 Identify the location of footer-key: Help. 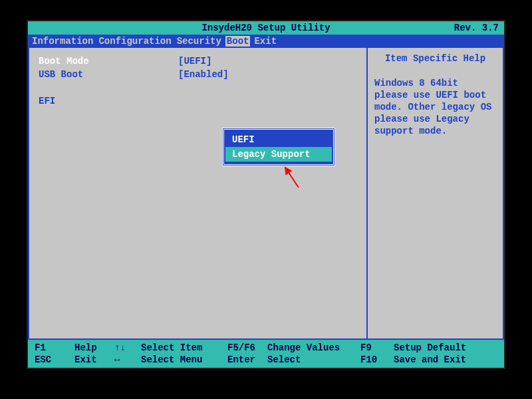
(94, 348).